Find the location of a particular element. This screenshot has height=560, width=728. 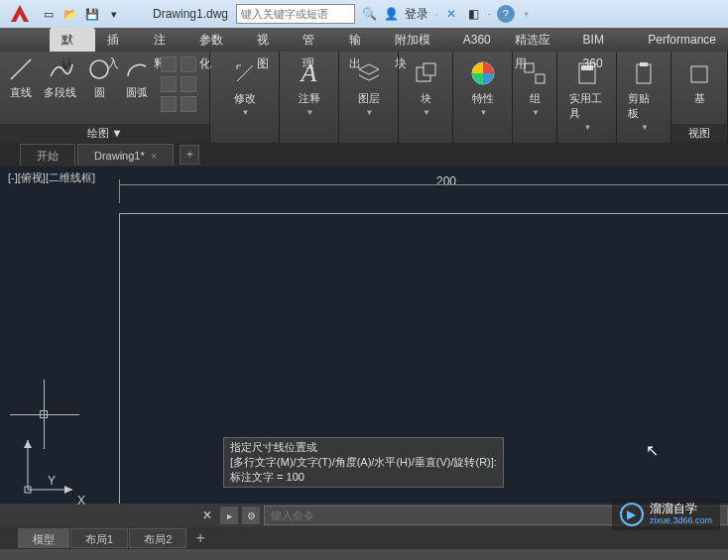

user-icon: 👤 is located at coordinates (391, 14).